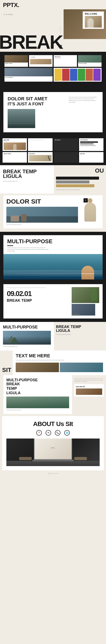 The image size is (106, 644). What do you see at coordinates (78, 75) in the screenshot?
I see `slide-img-6: COLOR SIT` at bounding box center [78, 75].